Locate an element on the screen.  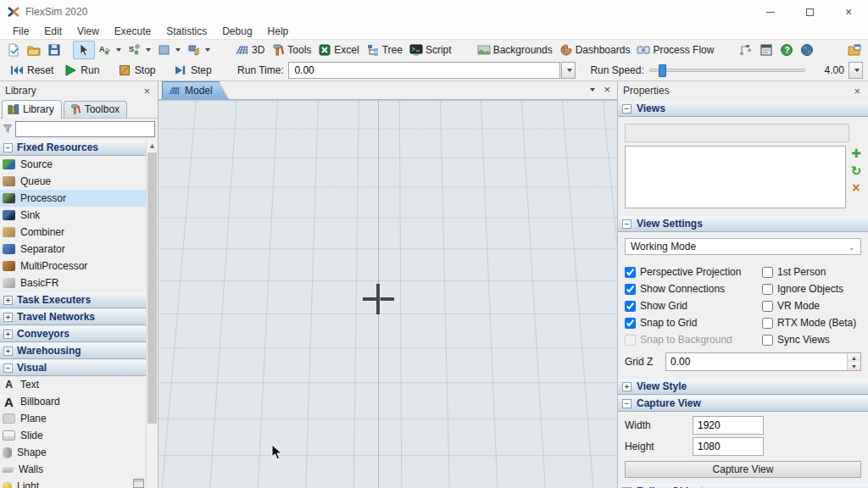
help-button: ? is located at coordinates (787, 50).